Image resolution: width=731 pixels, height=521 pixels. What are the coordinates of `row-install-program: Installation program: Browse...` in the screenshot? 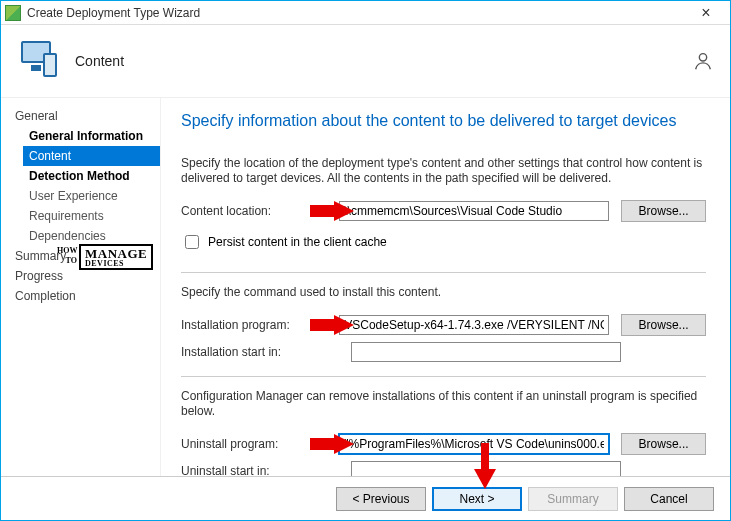 It's located at (444, 325).